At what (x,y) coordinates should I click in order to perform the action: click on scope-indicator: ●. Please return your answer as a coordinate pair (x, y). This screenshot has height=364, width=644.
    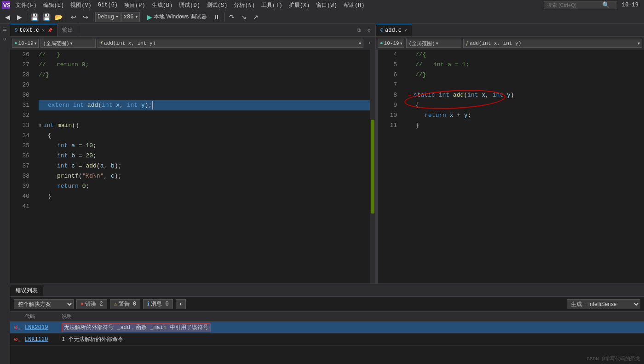
    Looking at the image, I should click on (16, 43).